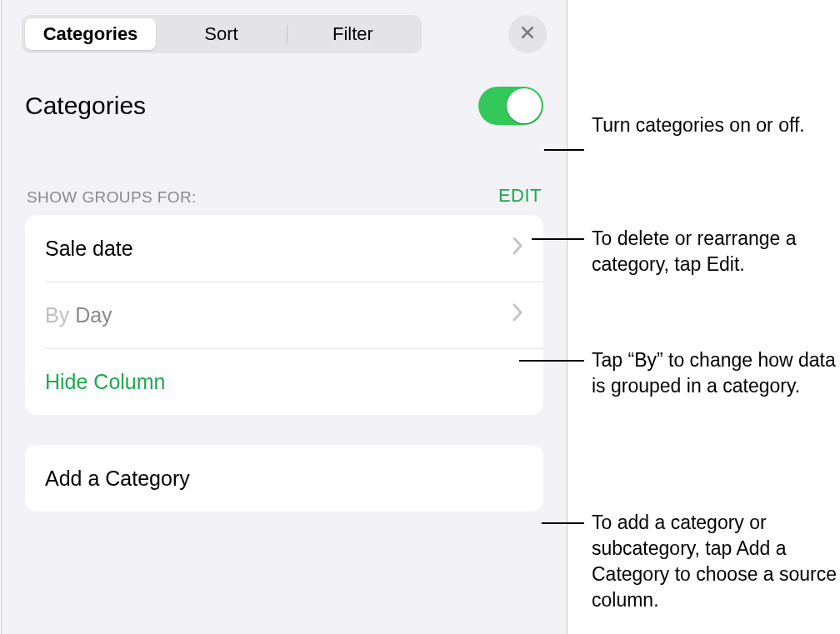 The height and width of the screenshot is (634, 840). I want to click on tab-categories-label: Categories, so click(91, 34).